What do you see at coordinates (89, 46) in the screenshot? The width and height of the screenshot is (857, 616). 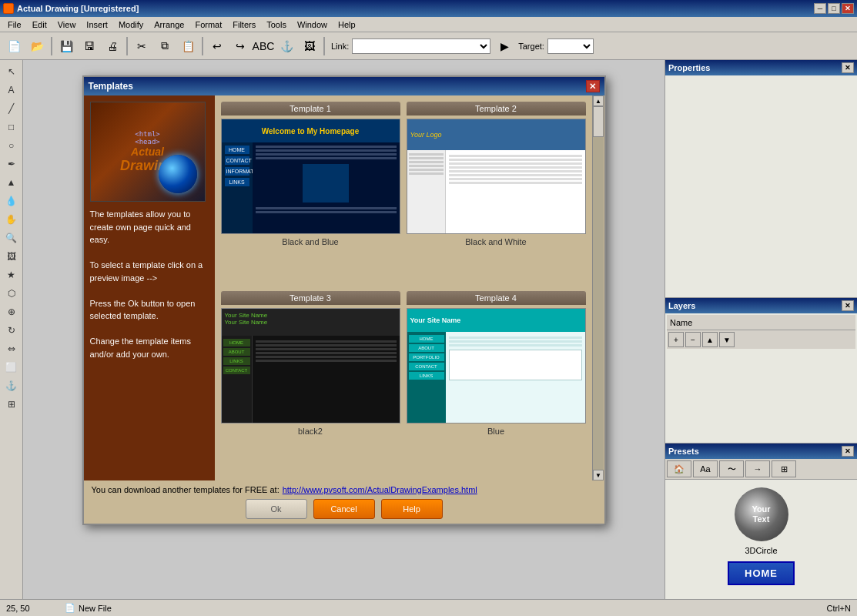 I see `save-as-button: 🖫` at bounding box center [89, 46].